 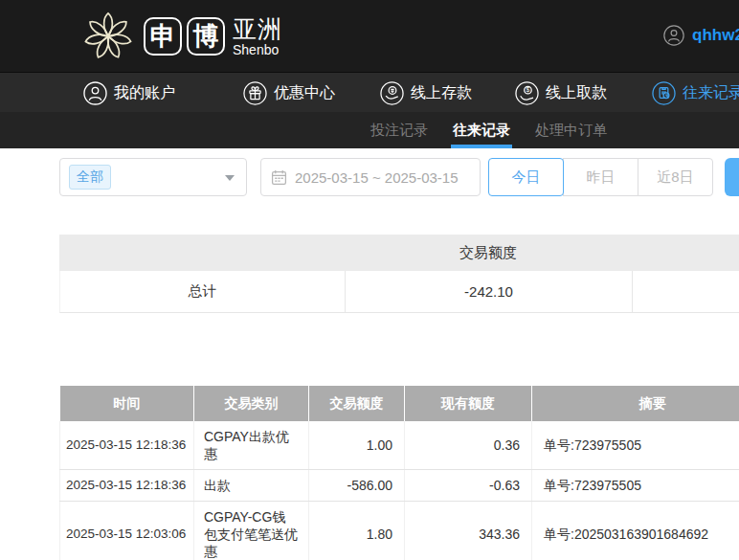 What do you see at coordinates (357, 446) in the screenshot?
I see `cell-amount: 1.00` at bounding box center [357, 446].